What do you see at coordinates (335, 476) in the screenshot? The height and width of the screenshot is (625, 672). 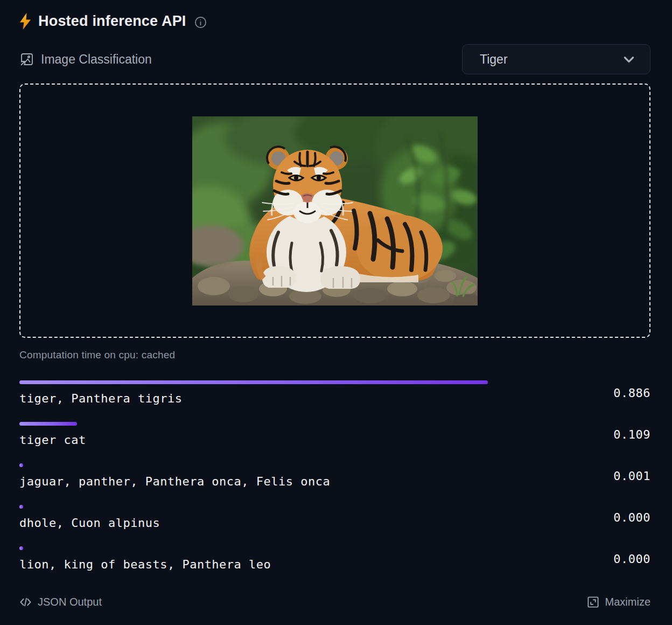 I see `result-row: jaguar, panther, Panthera onca, Felis on…` at bounding box center [335, 476].